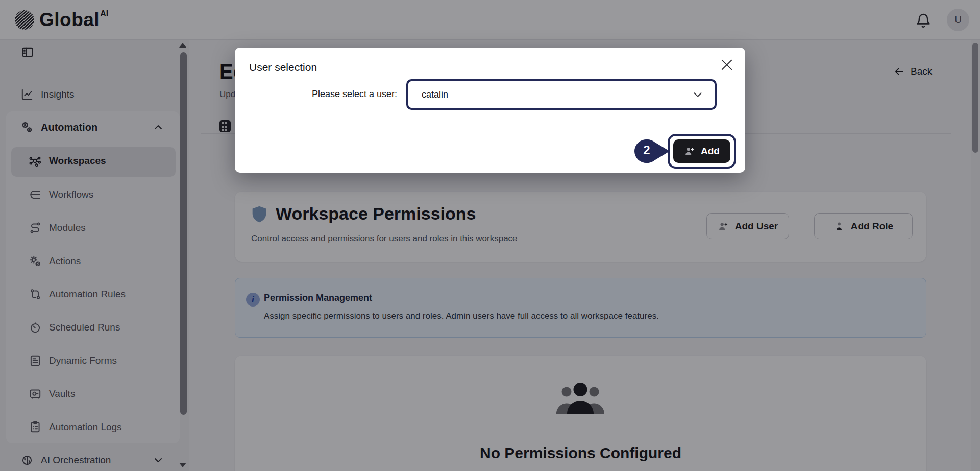  Describe the element at coordinates (561, 95) in the screenshot. I see `user-select-dropdown: catalin` at that location.